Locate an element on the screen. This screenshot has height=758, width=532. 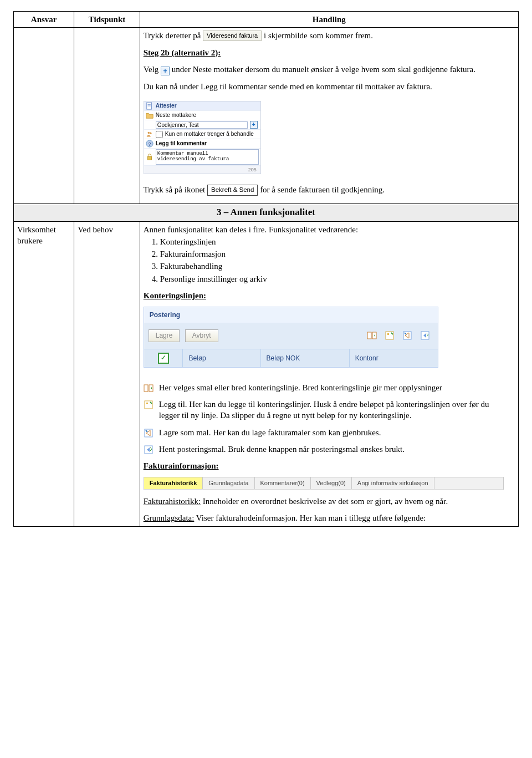
text: under Neste mottaker dersom du manuelt ø… is located at coordinates (323, 69).